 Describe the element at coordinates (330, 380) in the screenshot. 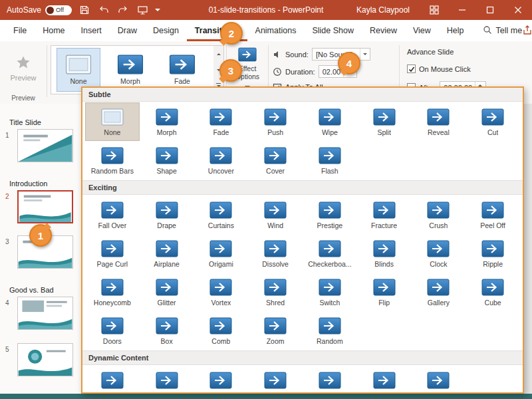

I see `transition-option-window: Window` at that location.